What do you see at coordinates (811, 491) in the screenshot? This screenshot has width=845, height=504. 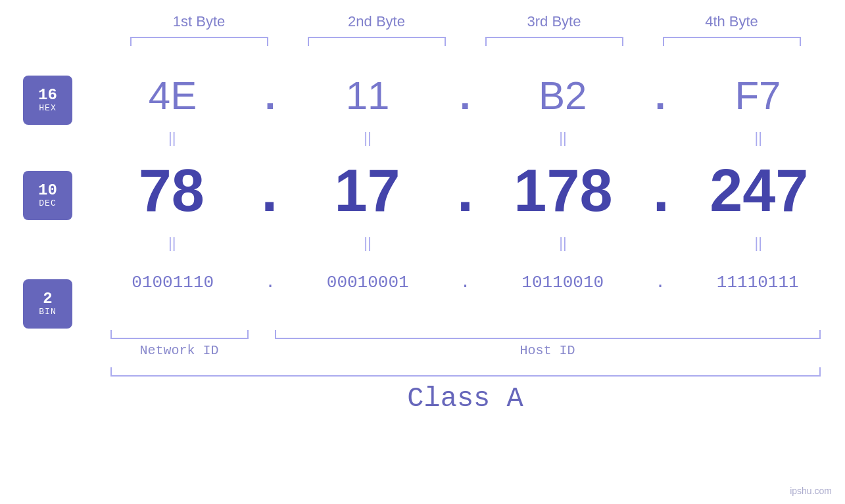 I see `watermark: ipshu.com` at bounding box center [811, 491].